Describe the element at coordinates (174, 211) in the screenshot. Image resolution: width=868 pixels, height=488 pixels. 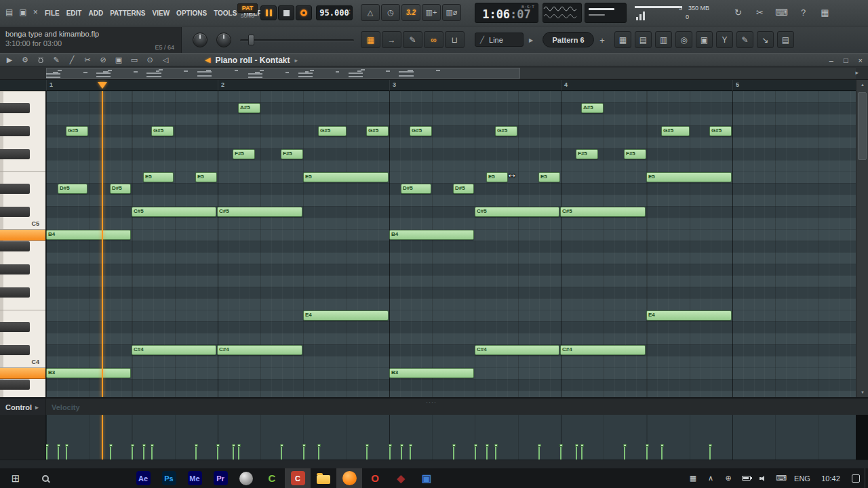
I see `midi-note: C#5` at that location.